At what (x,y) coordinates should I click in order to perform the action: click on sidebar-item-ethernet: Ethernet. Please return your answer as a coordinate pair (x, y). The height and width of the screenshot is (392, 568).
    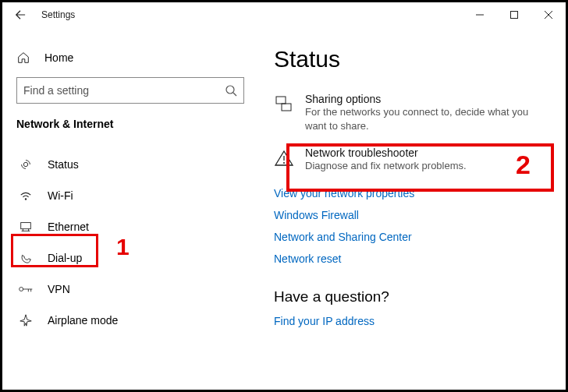
    Looking at the image, I should click on (131, 227).